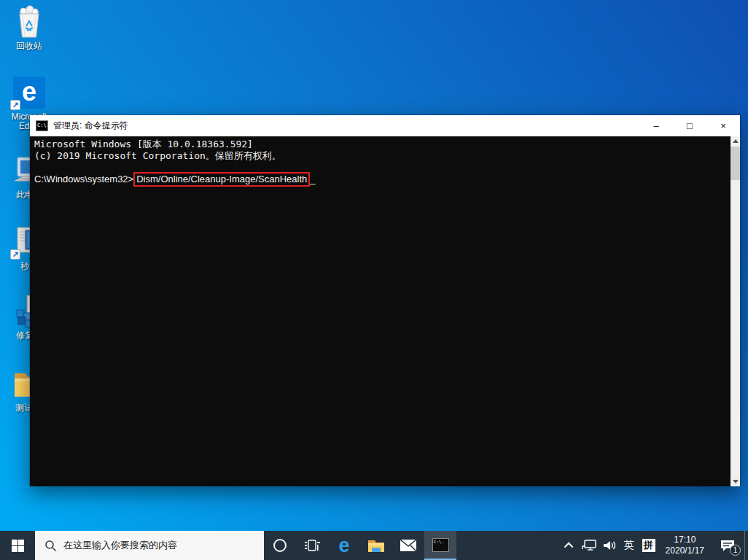  I want to click on folder-icon, so click(376, 545).